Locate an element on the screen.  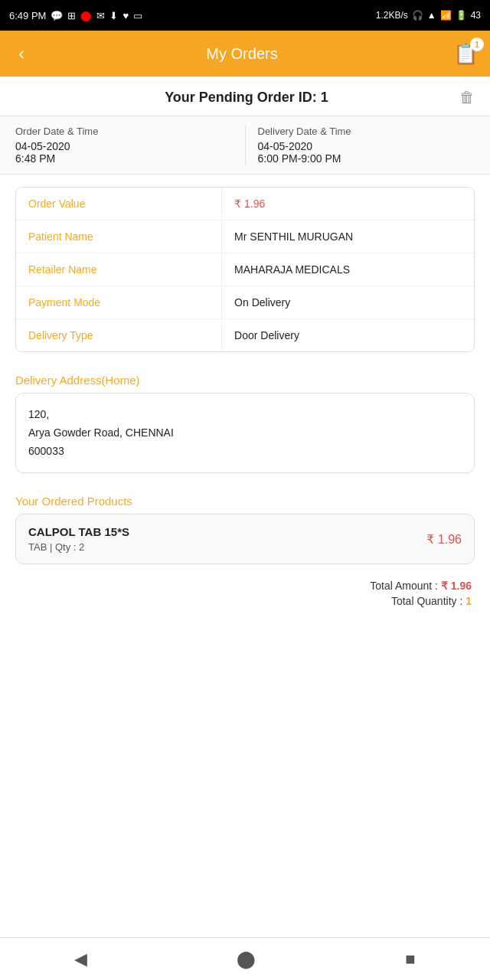
download-icon: ⬇ is located at coordinates (113, 15).